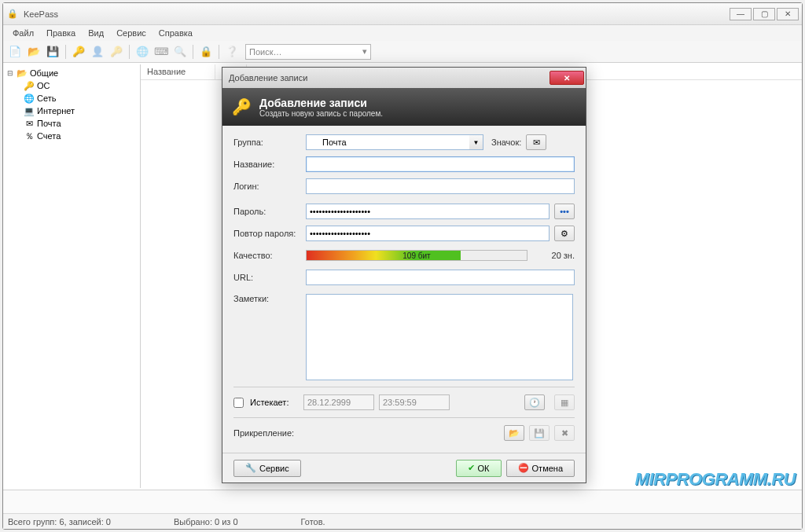  I want to click on percent-icon: ％, so click(29, 137).